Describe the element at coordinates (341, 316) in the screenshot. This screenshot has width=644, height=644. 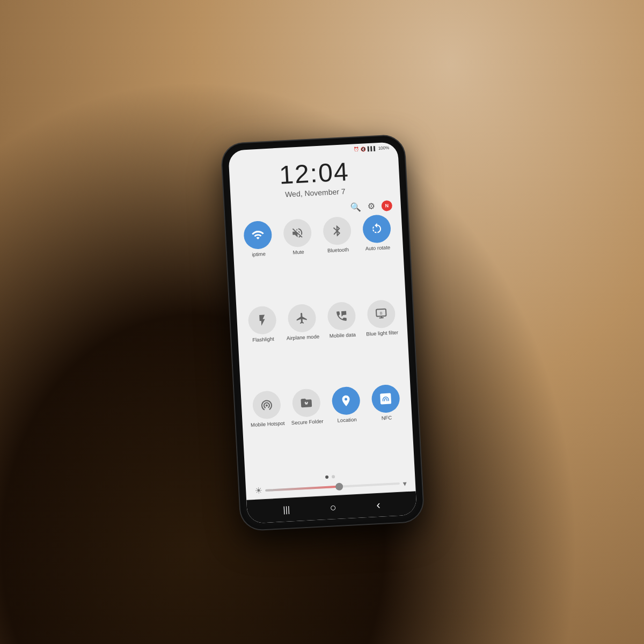
I see `mobiledata-icon` at that location.